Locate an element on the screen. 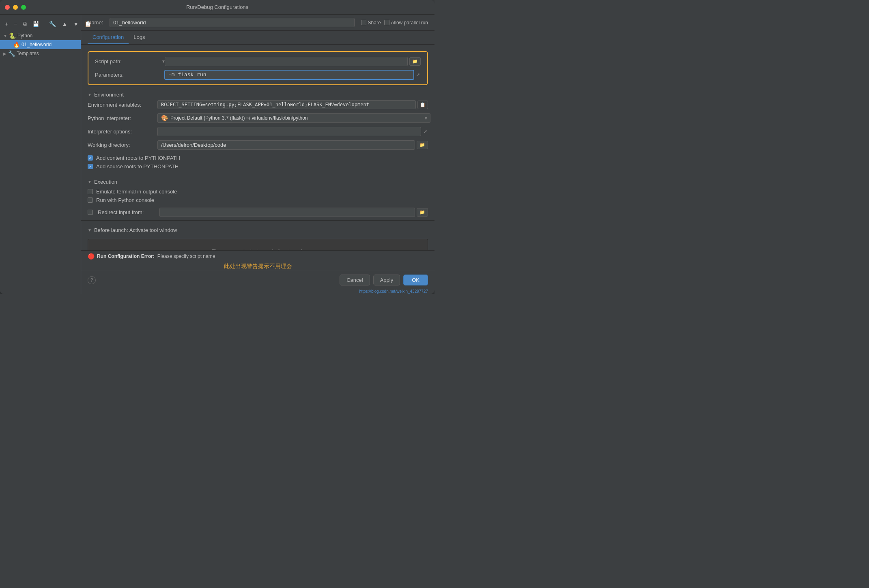 This screenshot has width=869, height=588. env-vars-value: ROJECT_SETTING=setting.py;FLASK_APP=01_h… is located at coordinates (286, 105).